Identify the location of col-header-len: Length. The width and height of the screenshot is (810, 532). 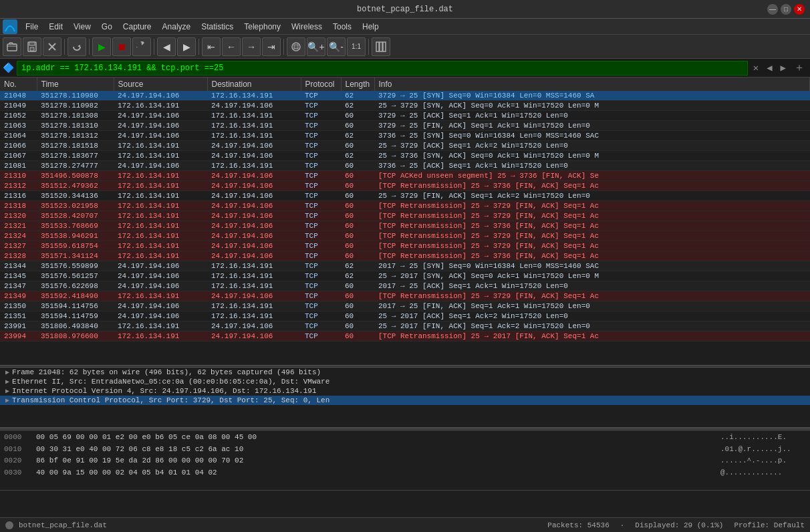
(358, 84).